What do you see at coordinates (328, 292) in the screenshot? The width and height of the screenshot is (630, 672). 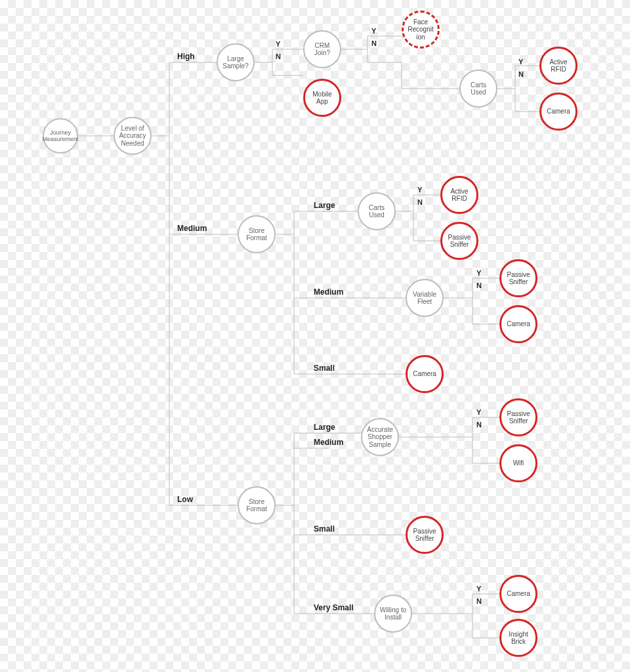 I see `branch-medium2: Medium` at bounding box center [328, 292].